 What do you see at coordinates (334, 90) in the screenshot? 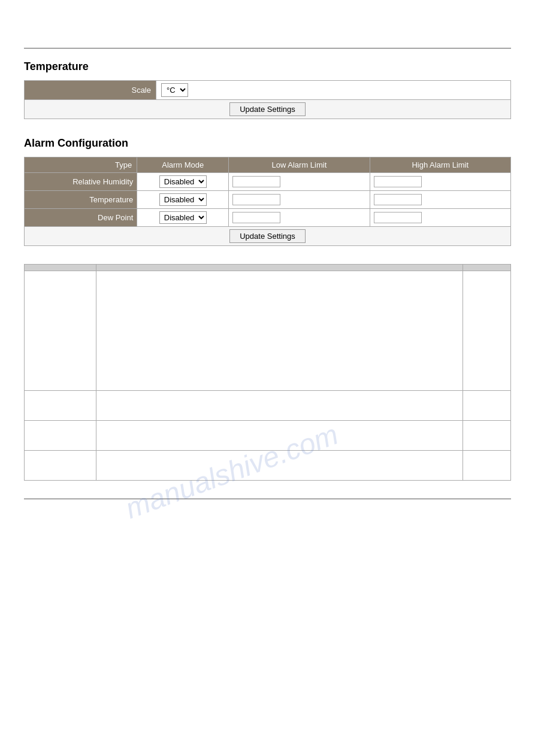
I see `scale-value-cell: °C °F` at bounding box center [334, 90].